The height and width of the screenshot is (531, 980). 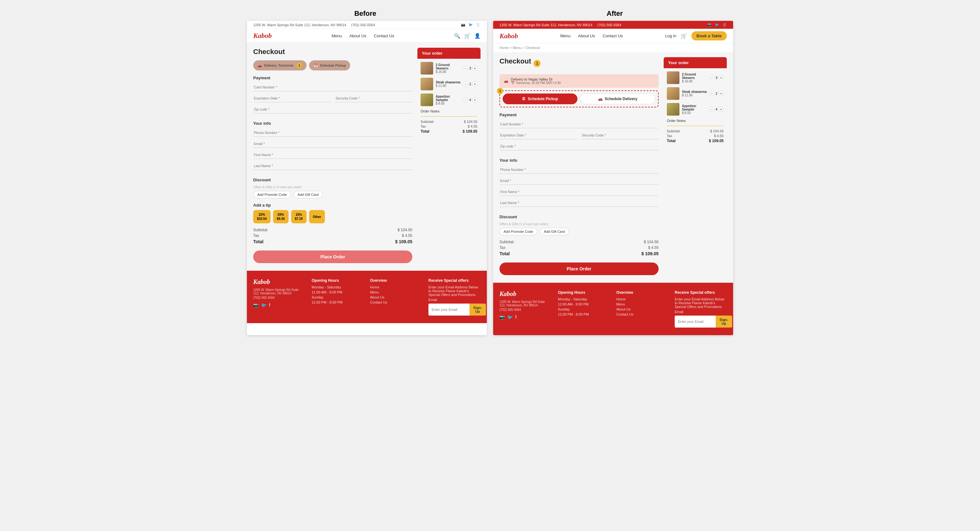 What do you see at coordinates (584, 304) in the screenshot?
I see `after-weekday-hours: 11:00 AM - 9:00 PM` at bounding box center [584, 304].